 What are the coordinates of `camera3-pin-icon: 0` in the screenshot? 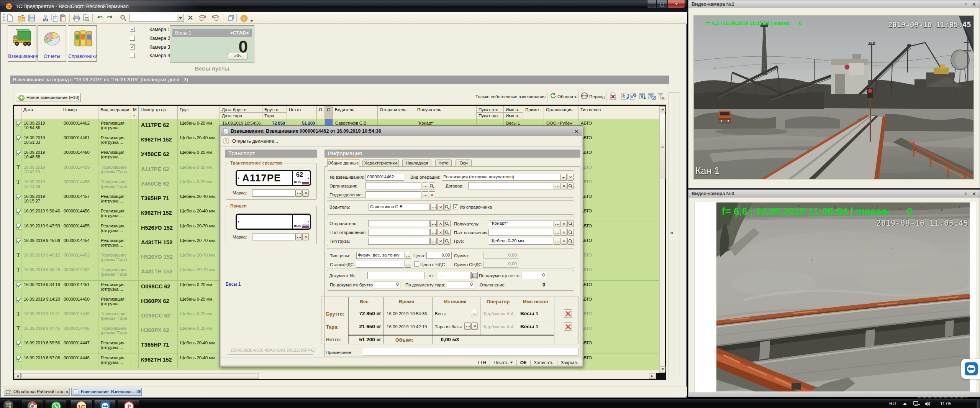 It's located at (965, 194).